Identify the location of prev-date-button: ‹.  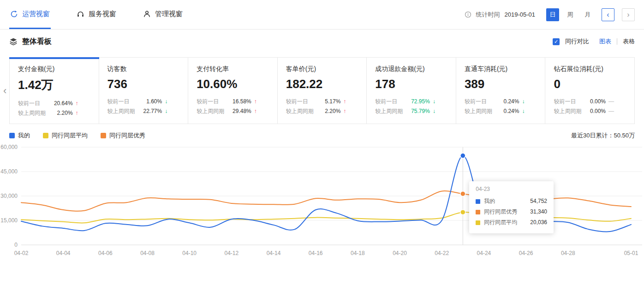
(608, 15).